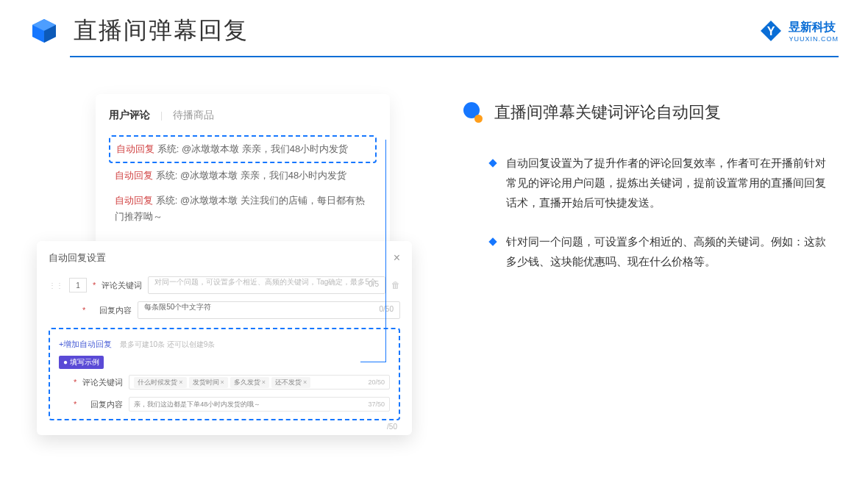  I want to click on comment-text-2: @冰墩墩本墩 亲亲，我们48小时内发货, so click(263, 175).